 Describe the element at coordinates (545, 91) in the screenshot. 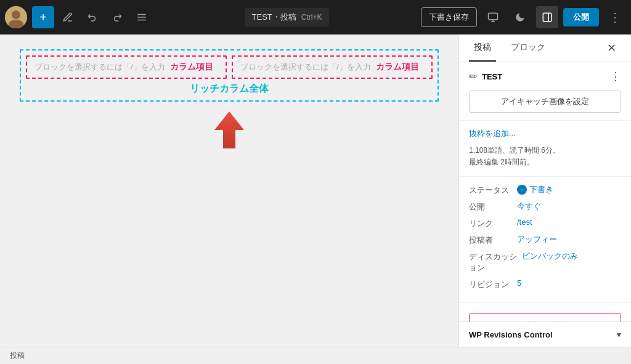

I see `sidebar-post-title-section: ✏ TEST ⋮ アイキャッチ画像を設定` at that location.